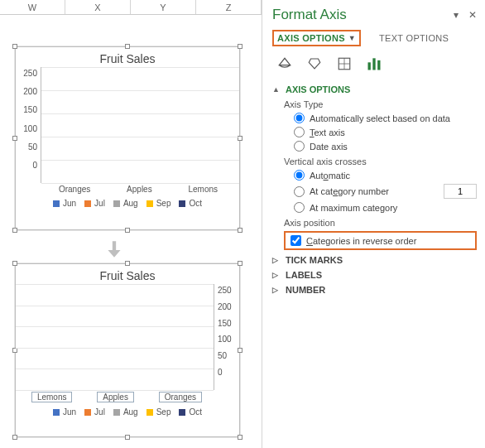  I want to click on size-properties-icon, so click(344, 64).